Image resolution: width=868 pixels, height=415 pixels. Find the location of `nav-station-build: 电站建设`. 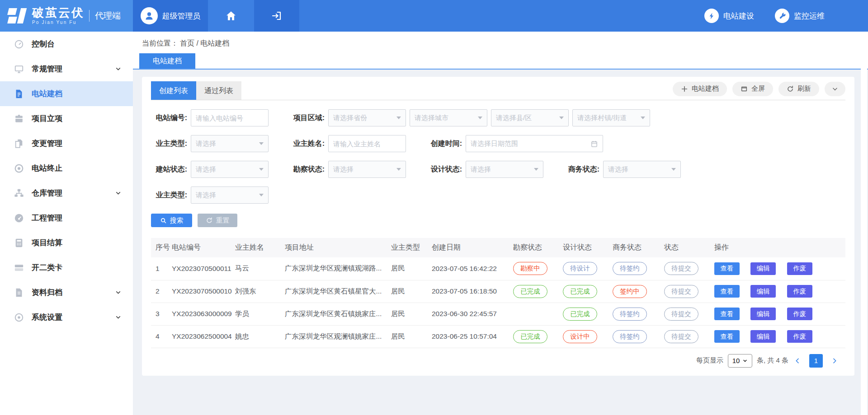

nav-station-build: 电站建设 is located at coordinates (729, 16).